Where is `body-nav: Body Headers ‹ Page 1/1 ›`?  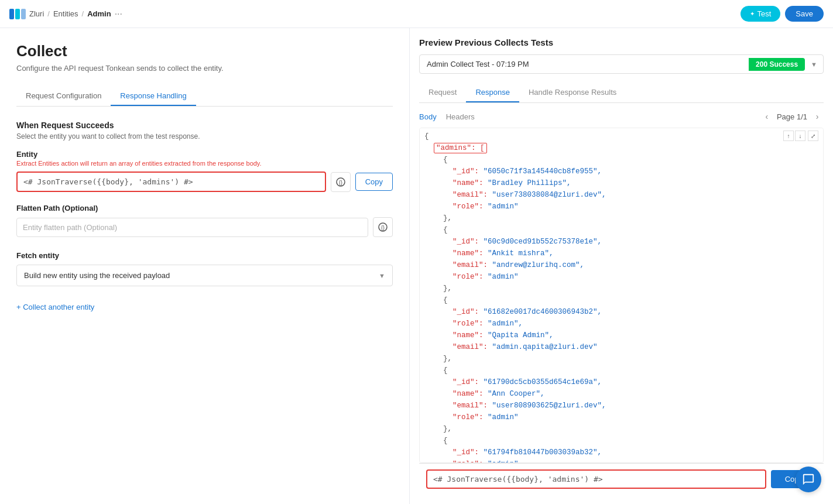 body-nav: Body Headers ‹ Page 1/1 › is located at coordinates (622, 116).